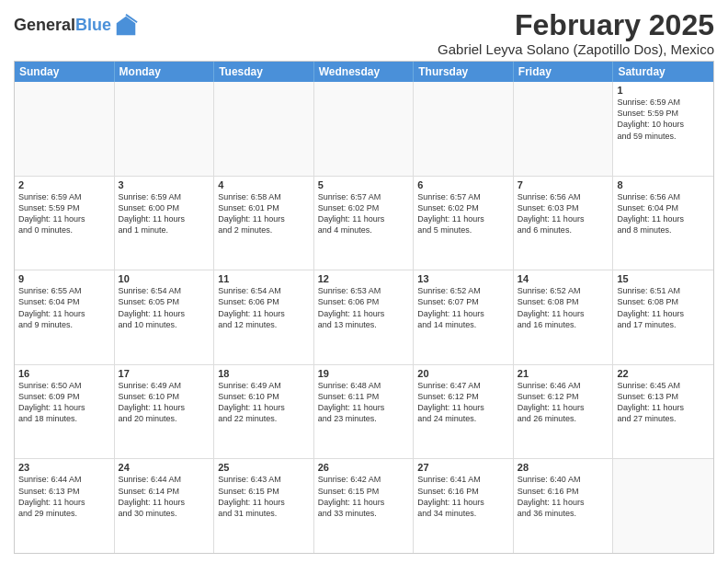 This screenshot has width=728, height=563. What do you see at coordinates (165, 497) in the screenshot?
I see `day-info: Sunrise: 6:44 AM Sunset: 6:14 PM Dayligh…` at bounding box center [165, 497].